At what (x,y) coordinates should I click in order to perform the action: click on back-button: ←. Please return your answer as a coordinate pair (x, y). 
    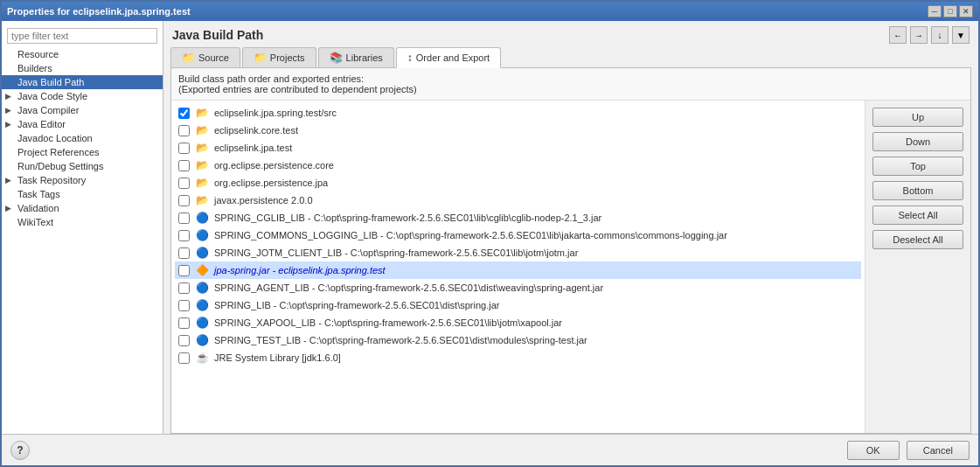
    Looking at the image, I should click on (898, 35).